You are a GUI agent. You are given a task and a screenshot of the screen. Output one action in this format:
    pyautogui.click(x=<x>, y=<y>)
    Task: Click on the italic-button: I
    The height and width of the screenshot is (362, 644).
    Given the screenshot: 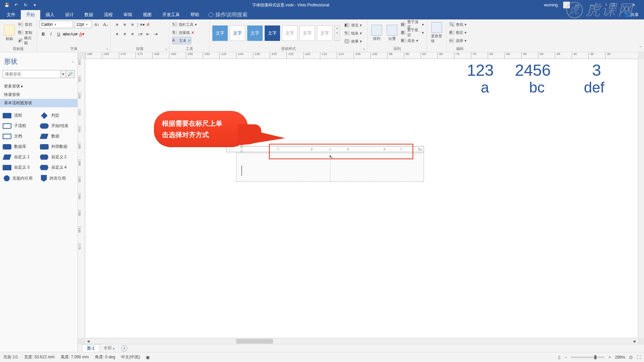 What is the action you would take?
    pyautogui.click(x=51, y=34)
    